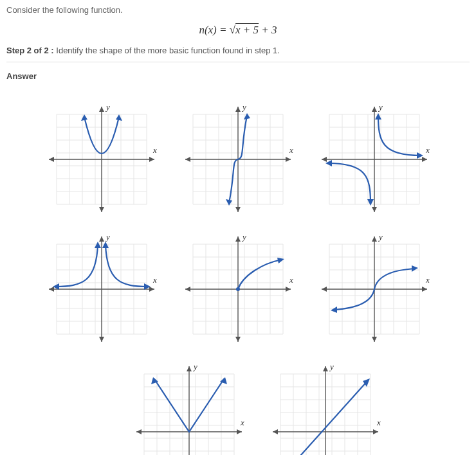 This screenshot has width=476, height=462. I want to click on option-parabola: x y, so click(102, 159).